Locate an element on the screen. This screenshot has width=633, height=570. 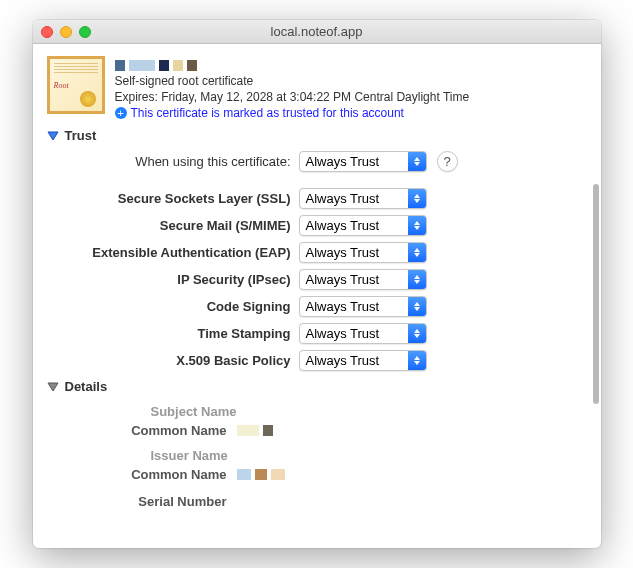
window-controls is located at coordinates (66, 32).